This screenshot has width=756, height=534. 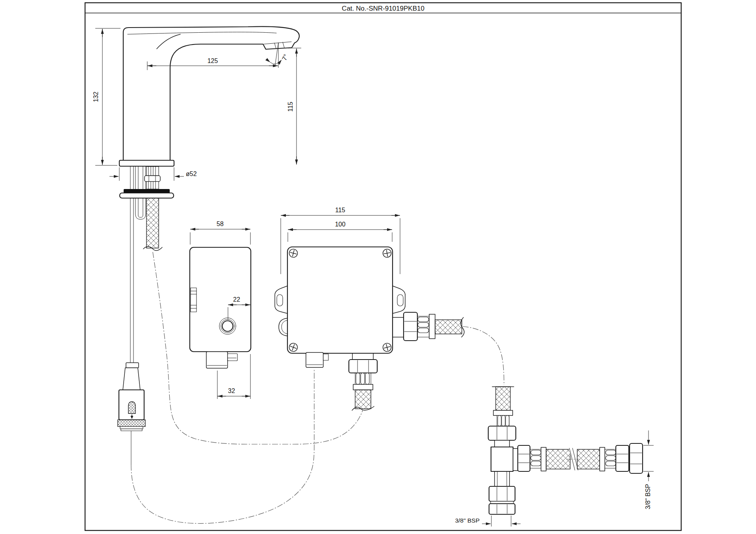 What do you see at coordinates (191, 174) in the screenshot?
I see `dim-base-diameter-label: ø52` at bounding box center [191, 174].